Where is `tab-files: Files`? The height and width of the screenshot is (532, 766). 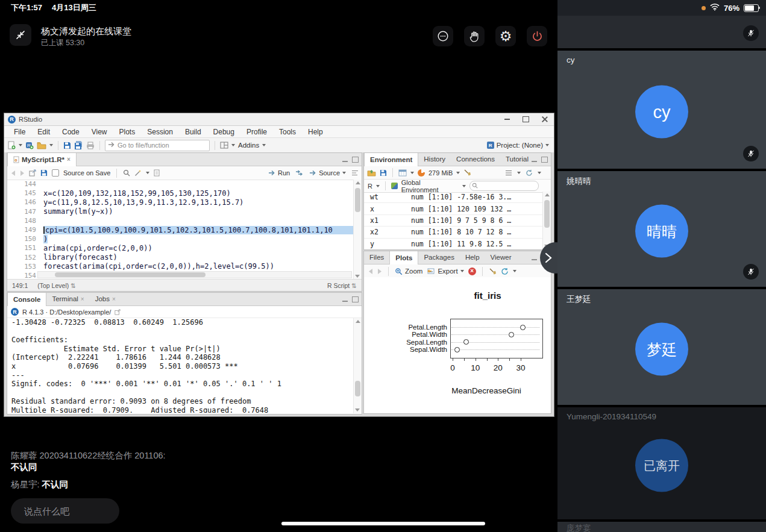
tab-files: Files is located at coordinates (377, 258).